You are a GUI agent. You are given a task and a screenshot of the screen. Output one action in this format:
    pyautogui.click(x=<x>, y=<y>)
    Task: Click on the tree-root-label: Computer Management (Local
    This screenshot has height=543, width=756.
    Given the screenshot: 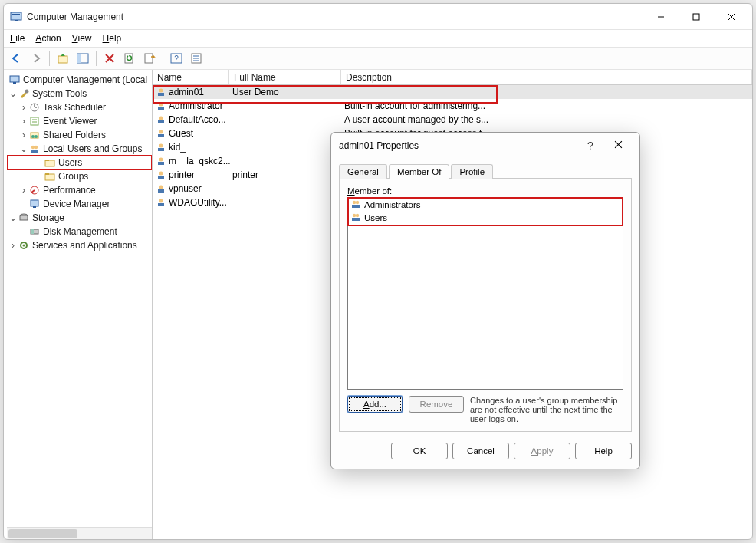 What is the action you would take?
    pyautogui.click(x=85, y=80)
    